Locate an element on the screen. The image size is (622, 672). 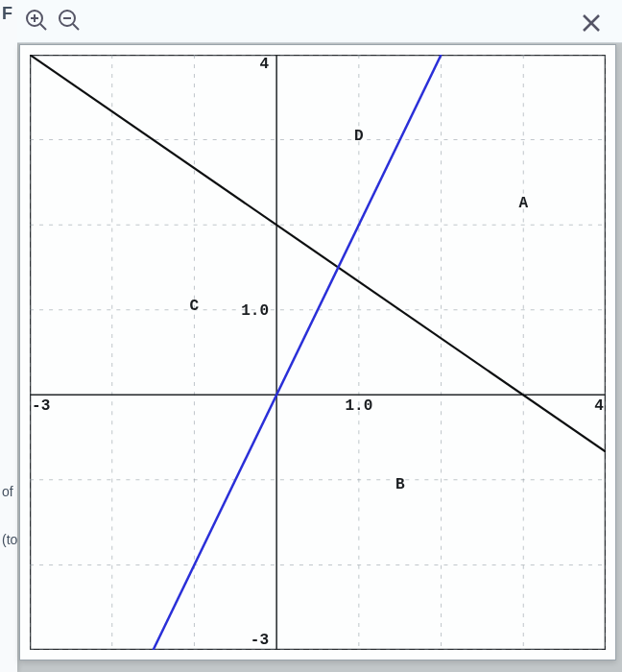
side-label-f: F is located at coordinates (8, 13).